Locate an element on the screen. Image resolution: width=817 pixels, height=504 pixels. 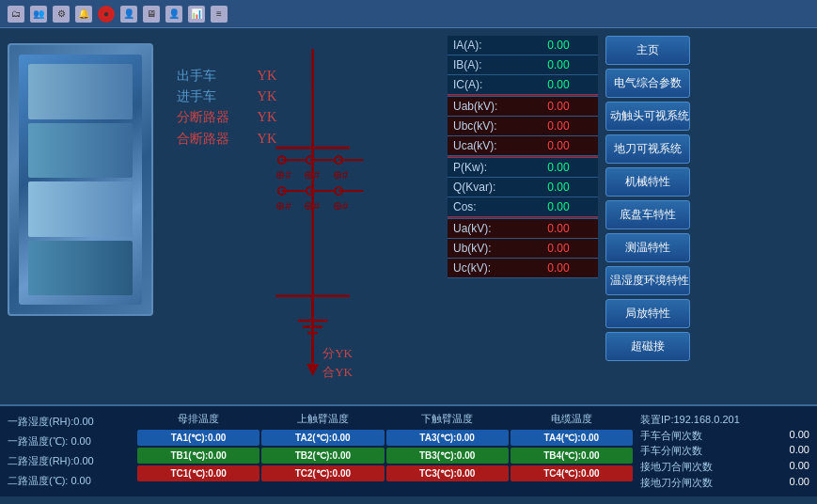
temp-column-header: 母排温度 is located at coordinates (198, 419).